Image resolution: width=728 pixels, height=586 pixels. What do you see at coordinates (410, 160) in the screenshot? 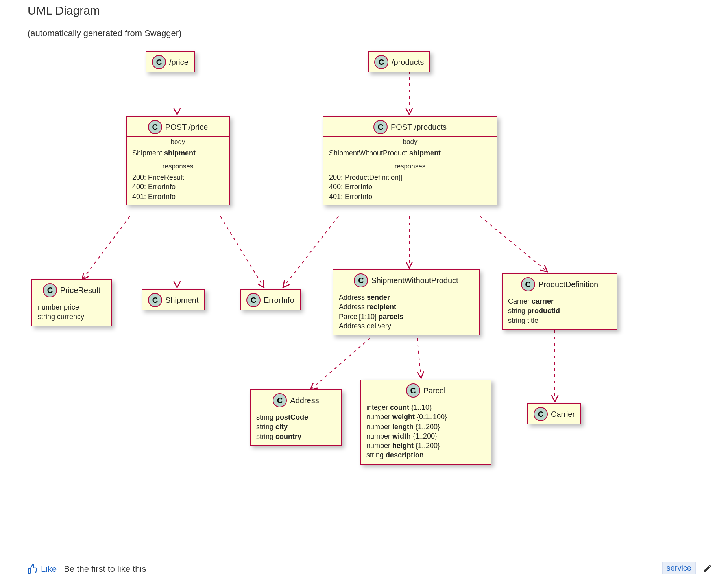
I see `class-post-products: CPOST /products body ShipmentWithoutProd…` at bounding box center [410, 160].